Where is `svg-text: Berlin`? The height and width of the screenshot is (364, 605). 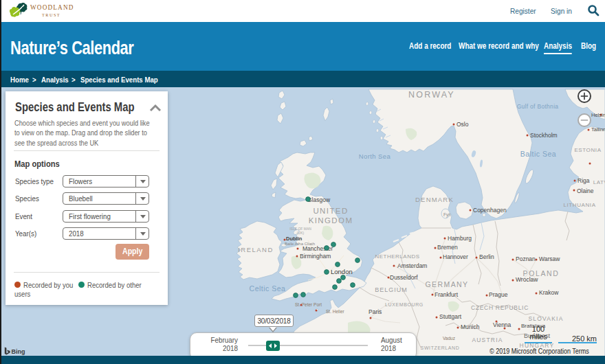
svg-text: Berlin is located at coordinates (487, 257).